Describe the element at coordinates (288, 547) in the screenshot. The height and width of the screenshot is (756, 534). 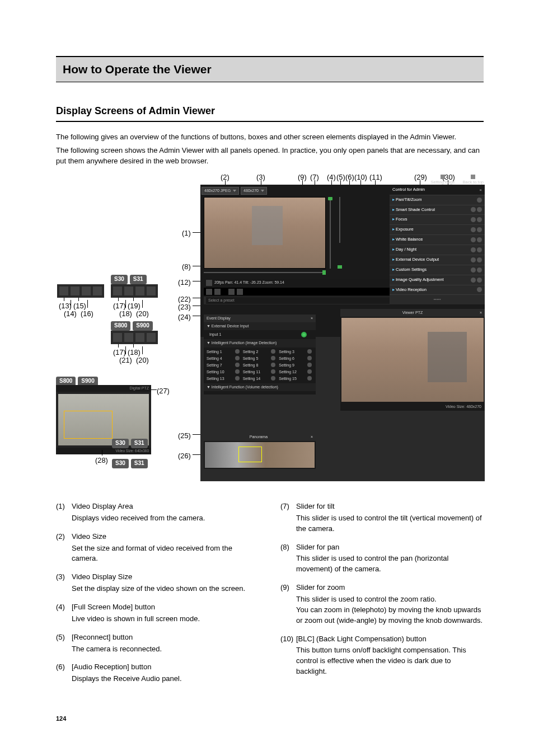
I see `item-8-num: (8)` at that location.